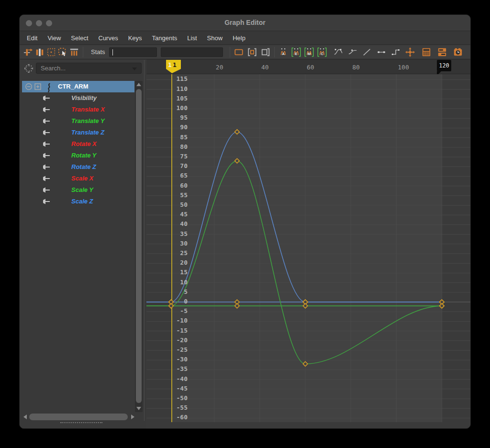 The width and height of the screenshot is (490, 448). What do you see at coordinates (192, 38) in the screenshot?
I see `menu-list: List` at bounding box center [192, 38].